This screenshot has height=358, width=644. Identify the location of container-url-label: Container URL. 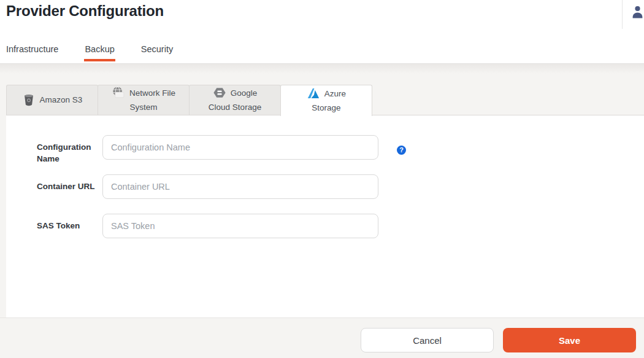
(67, 187).